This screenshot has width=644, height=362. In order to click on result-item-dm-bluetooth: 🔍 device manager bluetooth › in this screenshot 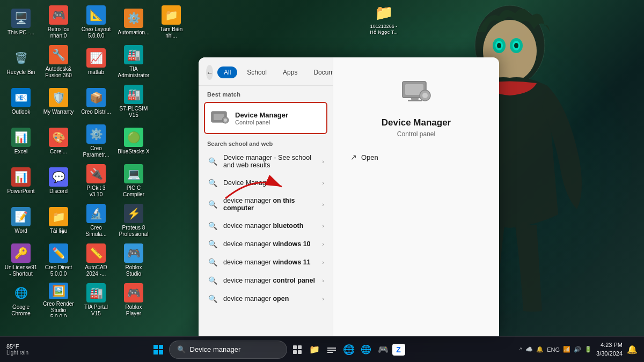, I will do `click(266, 226)`.